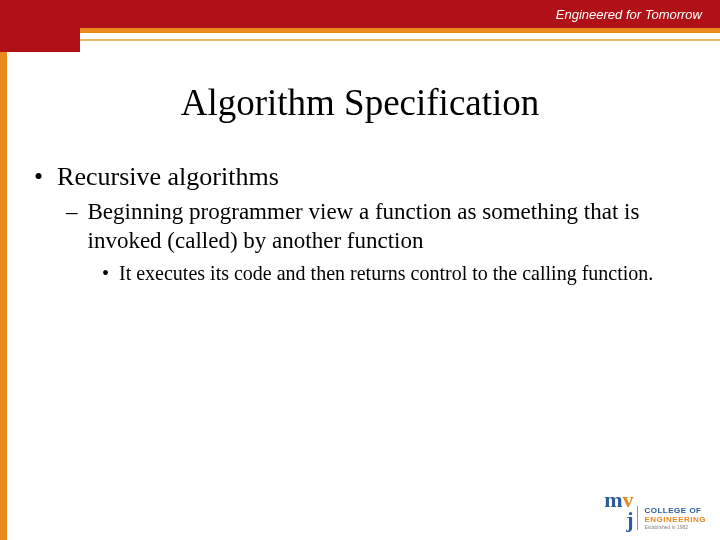 This screenshot has width=720, height=540. What do you see at coordinates (396, 274) in the screenshot?
I see `bullet-level-3: • It executes its code and then returns …` at bounding box center [396, 274].